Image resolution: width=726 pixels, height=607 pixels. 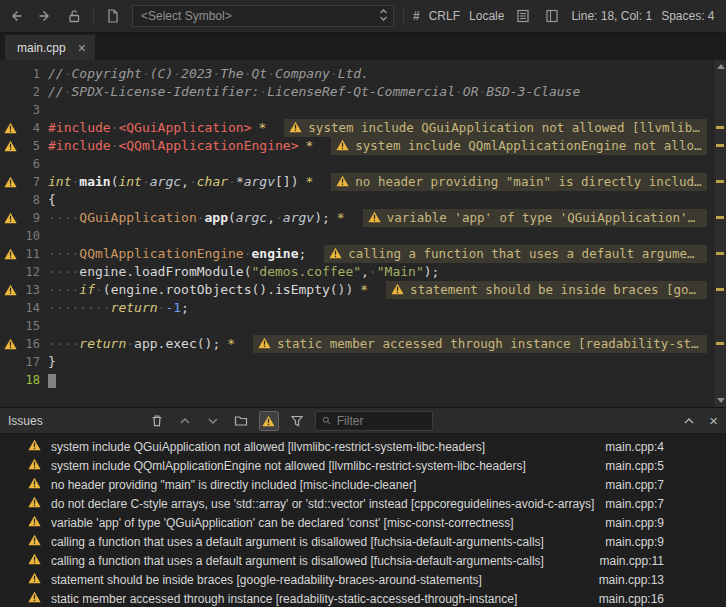 What do you see at coordinates (323, 523) in the screenshot?
I see `issue-text: variable 'app' of type 'QGuiApplication'…` at bounding box center [323, 523].